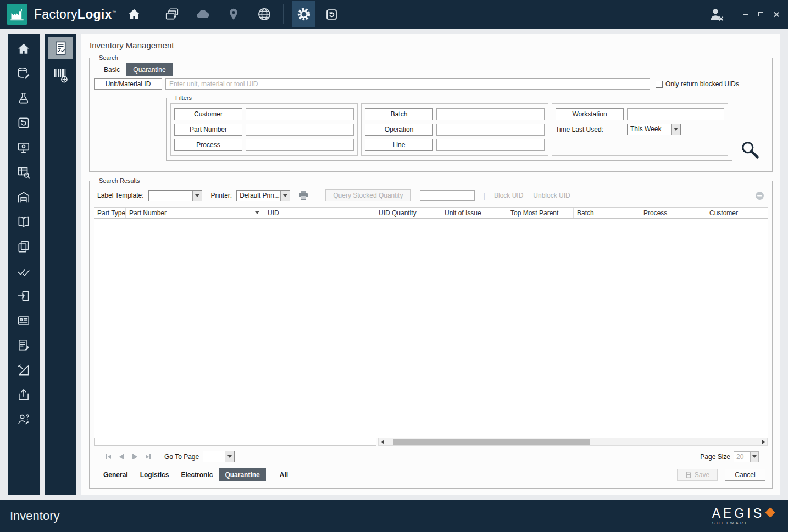 The height and width of the screenshot is (532, 788). Describe the element at coordinates (24, 370) in the screenshot. I see `sidebar-design-ruler-icon` at that location.